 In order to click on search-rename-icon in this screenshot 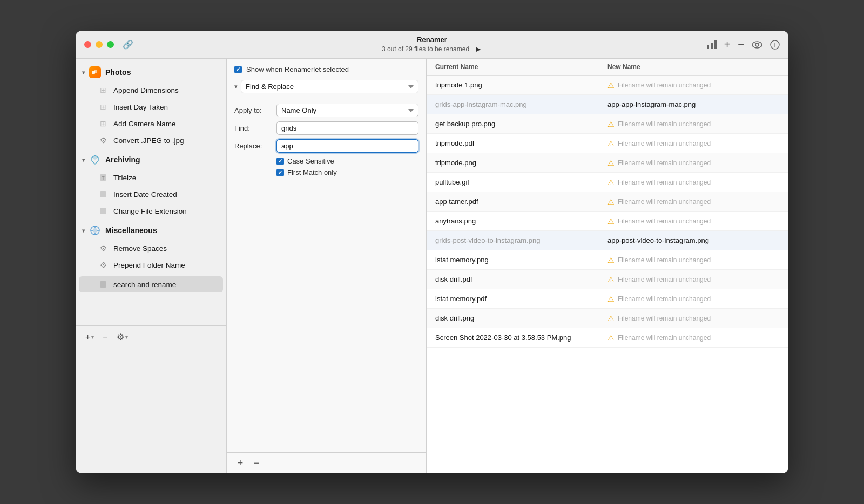, I will do `click(103, 284)`.